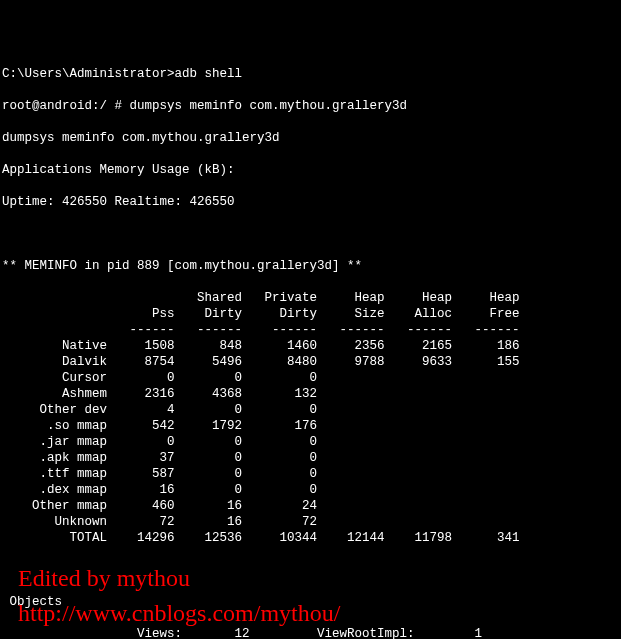  I want to click on objects-title: Objects, so click(310, 602).